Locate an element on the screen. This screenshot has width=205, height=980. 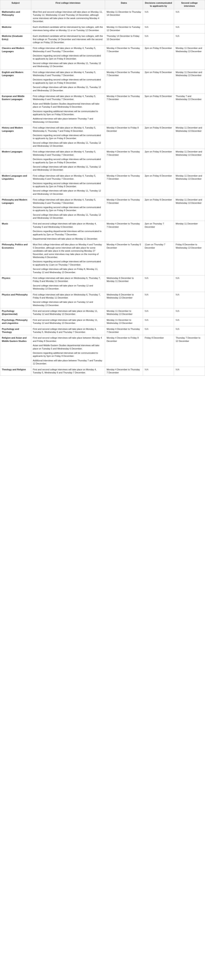
subject-cell: Psychology and Theology is located at coordinates (16, 331).